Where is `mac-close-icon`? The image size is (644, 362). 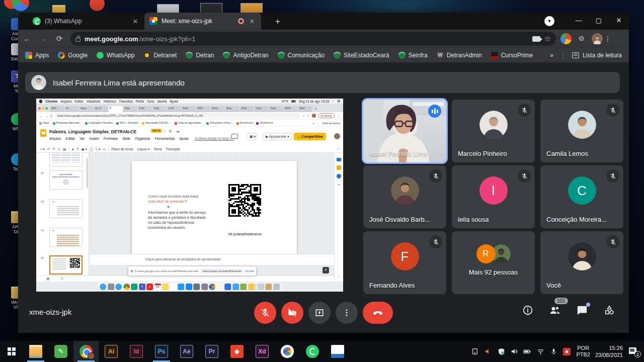
mac-close-icon is located at coordinates (39, 109).